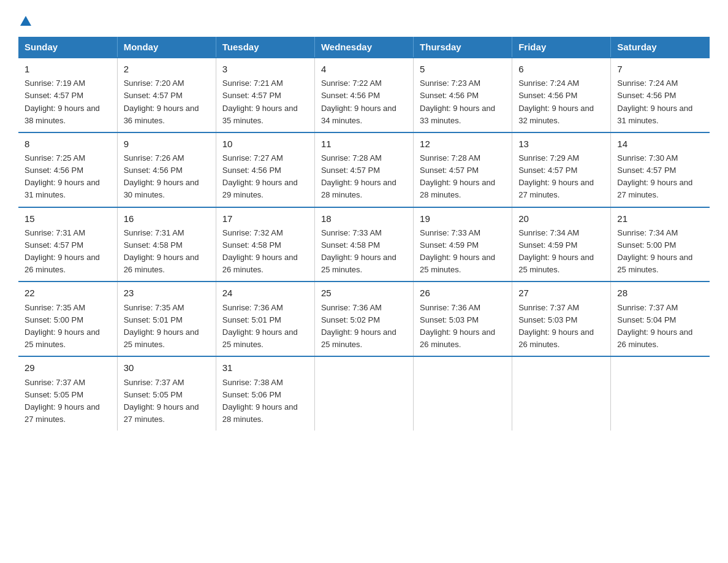  I want to click on day-number: 9, so click(167, 144).